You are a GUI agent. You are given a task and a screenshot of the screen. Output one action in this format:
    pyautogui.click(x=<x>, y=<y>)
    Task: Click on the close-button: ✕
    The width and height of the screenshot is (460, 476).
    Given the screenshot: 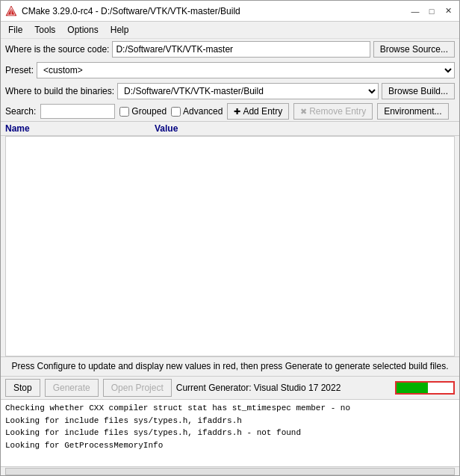 What is the action you would take?
    pyautogui.click(x=448, y=11)
    